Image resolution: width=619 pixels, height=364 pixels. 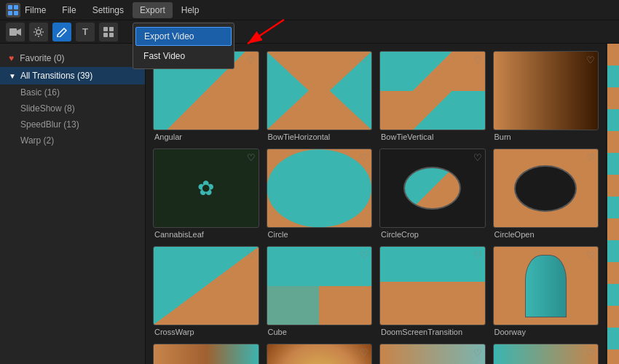 I want to click on transition-fade: ♡ Fade, so click(x=433, y=354).